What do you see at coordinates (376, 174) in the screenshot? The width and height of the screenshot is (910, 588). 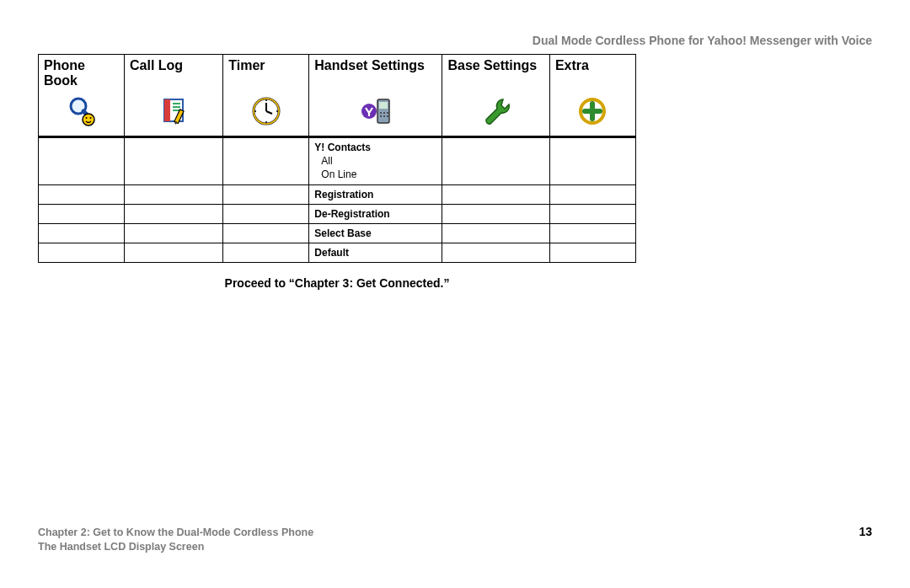 I see `cell-sub: On Line` at bounding box center [376, 174].